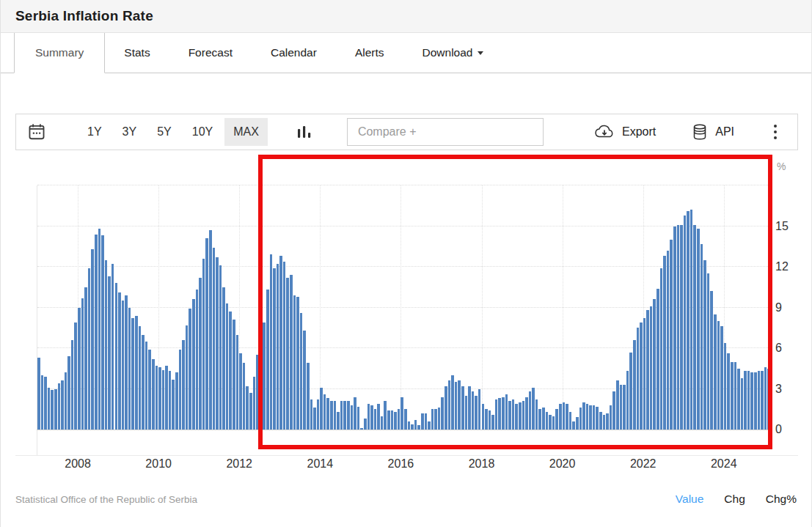 Image resolution: width=812 pixels, height=527 pixels. What do you see at coordinates (37, 132) in the screenshot?
I see `calendar-button` at bounding box center [37, 132].